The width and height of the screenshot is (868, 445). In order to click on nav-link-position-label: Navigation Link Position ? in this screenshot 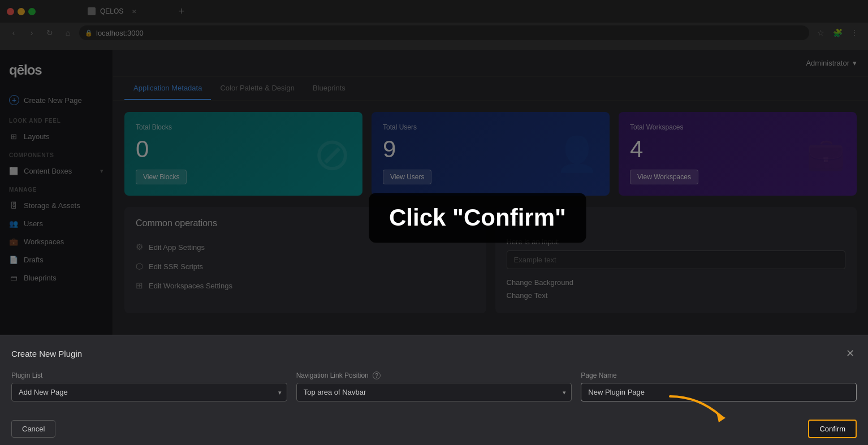, I will do `click(434, 375)`.